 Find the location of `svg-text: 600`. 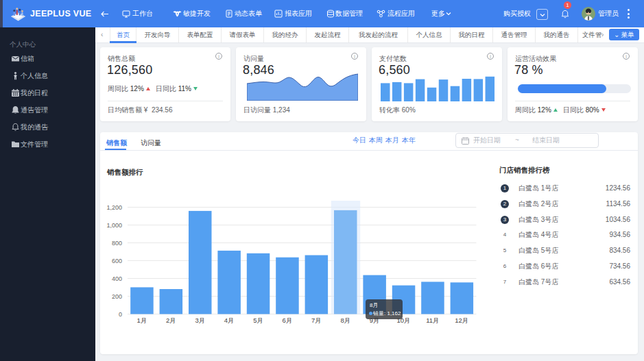

svg-text: 600 is located at coordinates (117, 261).